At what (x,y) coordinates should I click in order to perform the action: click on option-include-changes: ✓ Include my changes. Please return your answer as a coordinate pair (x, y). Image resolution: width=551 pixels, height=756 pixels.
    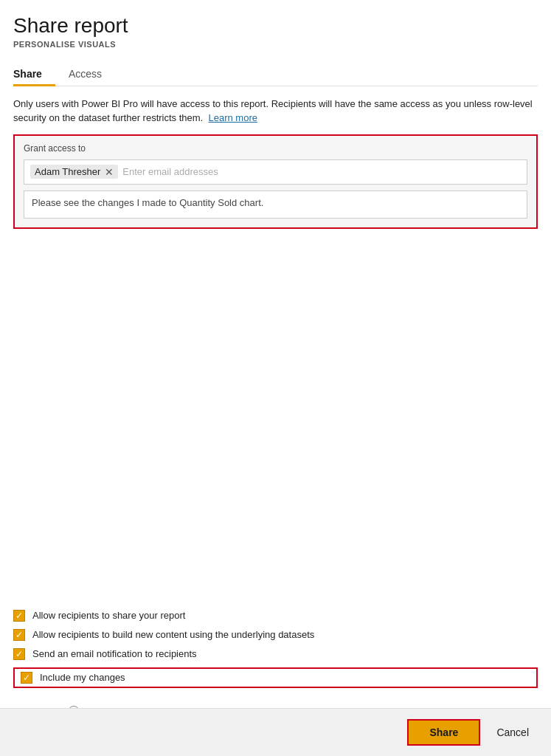
    Looking at the image, I should click on (276, 678).